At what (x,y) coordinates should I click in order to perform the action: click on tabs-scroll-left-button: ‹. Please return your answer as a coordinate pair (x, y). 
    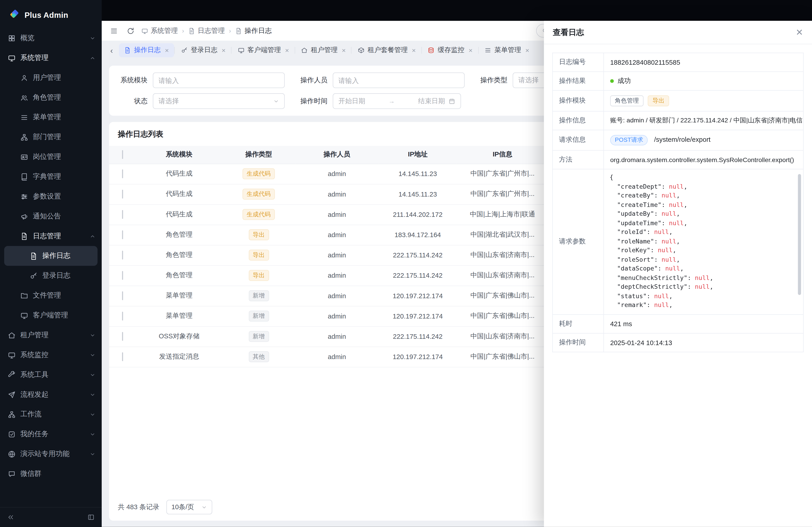
    Looking at the image, I should click on (112, 50).